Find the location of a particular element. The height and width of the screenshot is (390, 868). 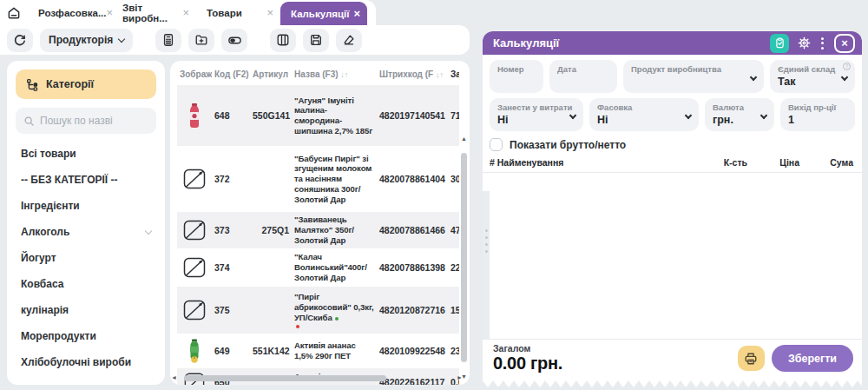

save-layout-button is located at coordinates (316, 40).